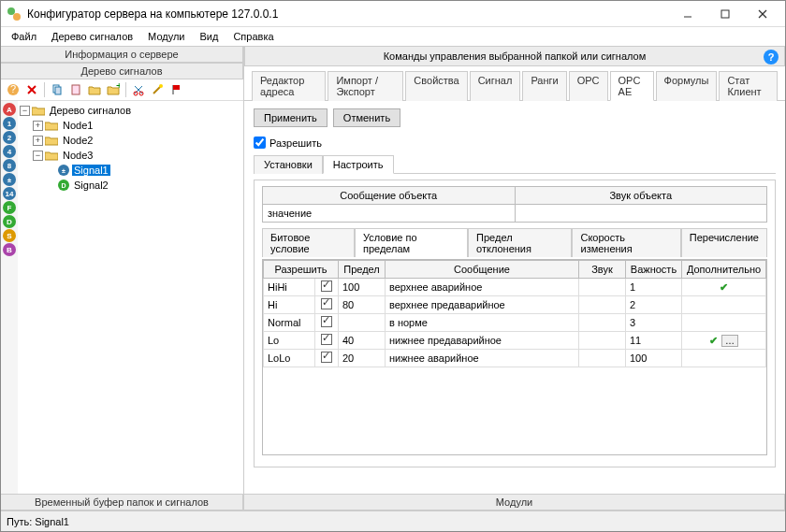 The image size is (786, 532). Describe the element at coordinates (131, 155) in the screenshot. I see `tree-node: − Node3` at that location.